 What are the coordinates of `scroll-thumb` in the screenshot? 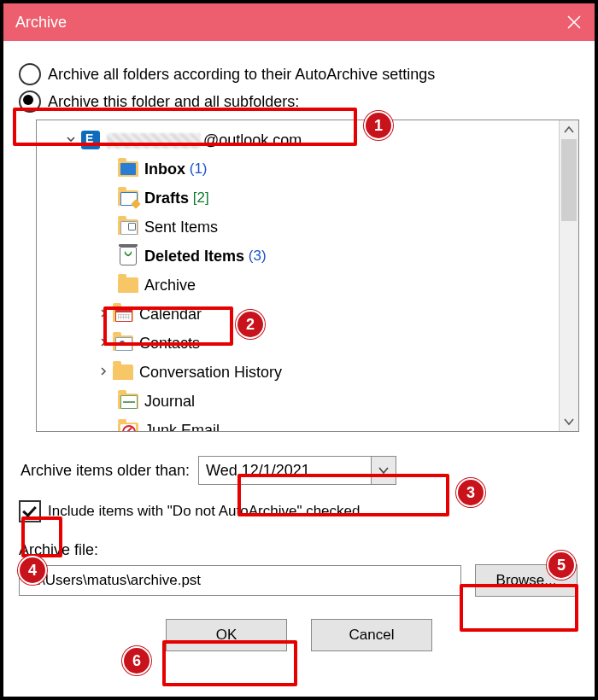 It's located at (569, 180).